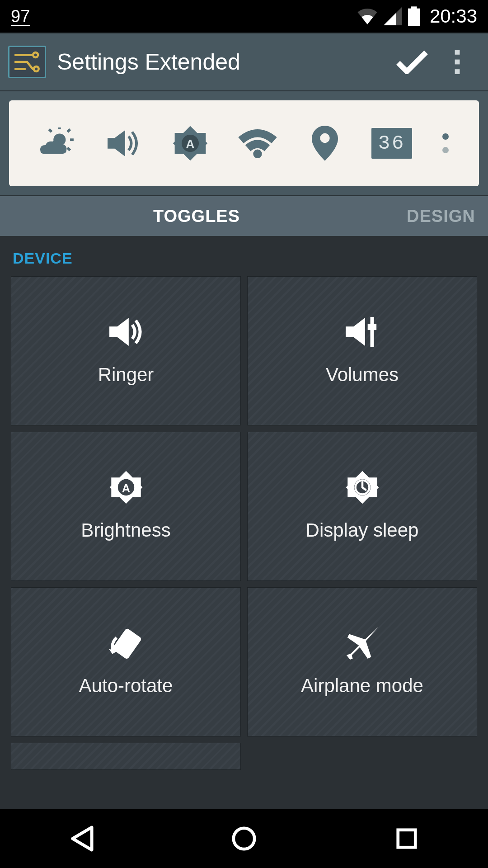 The width and height of the screenshot is (488, 868). Describe the element at coordinates (126, 506) in the screenshot. I see `tile-brightness: A Brightness` at that location.